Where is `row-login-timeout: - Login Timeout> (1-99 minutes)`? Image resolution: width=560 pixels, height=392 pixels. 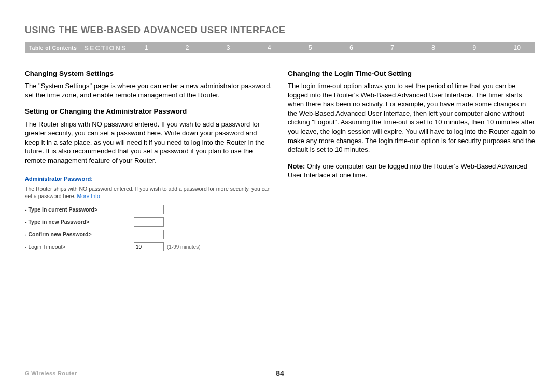
row-login-timeout: - Login Timeout> (1-99 minutes) is located at coordinates (148, 247).